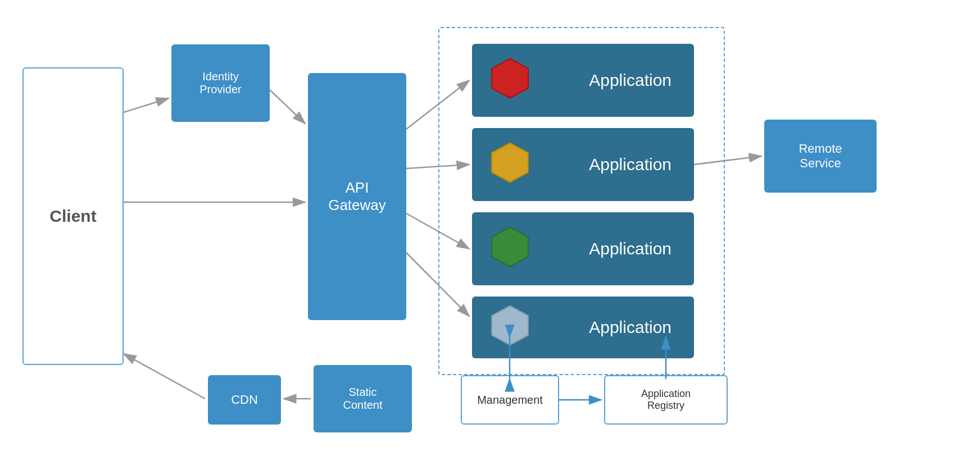  Describe the element at coordinates (510, 400) in the screenshot. I see `management-box: Management` at that location.